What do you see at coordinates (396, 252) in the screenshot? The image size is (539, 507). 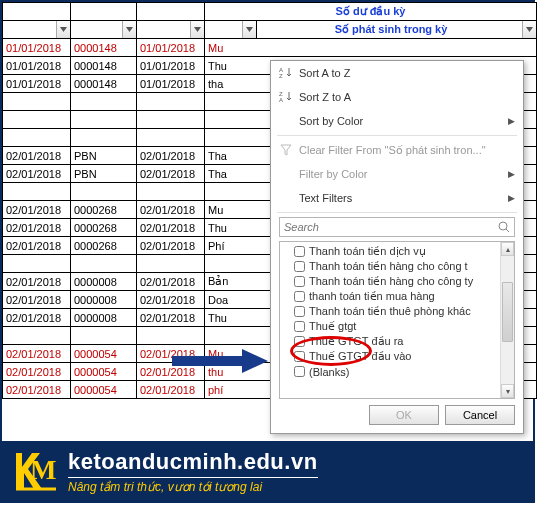 I see `checklist-item: Thanh toán tiền dịch vụ` at bounding box center [396, 252].